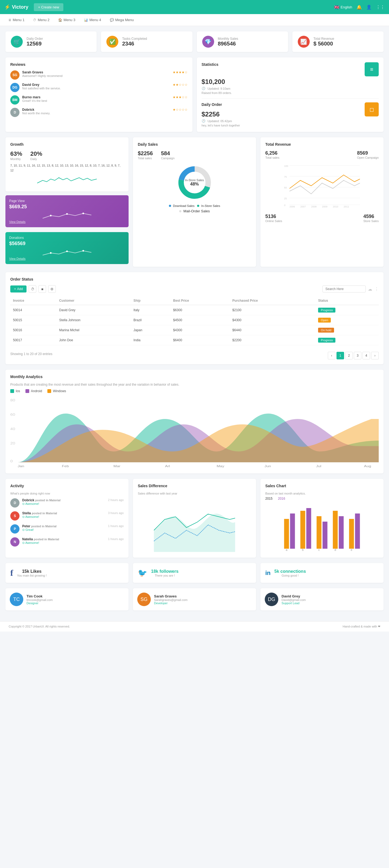 This screenshot has height=868, width=389. I want to click on create-new-button: + Create new, so click(48, 7).